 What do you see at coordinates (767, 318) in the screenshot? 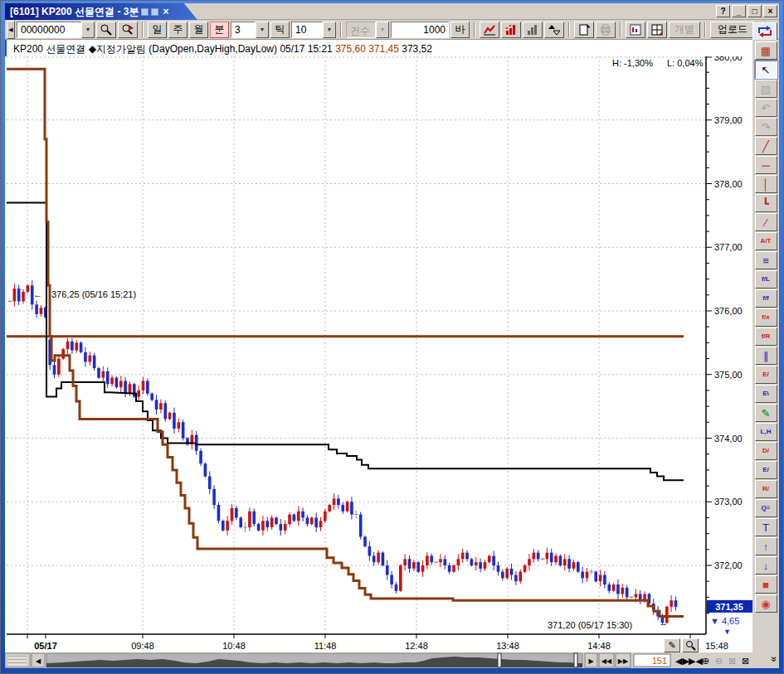
I see `fibonacci-arc-icon: f/x` at bounding box center [767, 318].